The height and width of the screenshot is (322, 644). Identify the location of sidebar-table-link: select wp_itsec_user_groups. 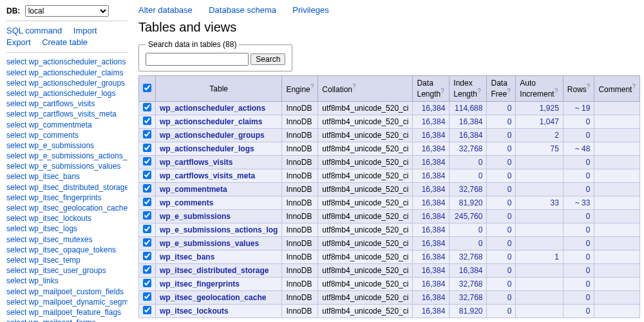
(67, 270).